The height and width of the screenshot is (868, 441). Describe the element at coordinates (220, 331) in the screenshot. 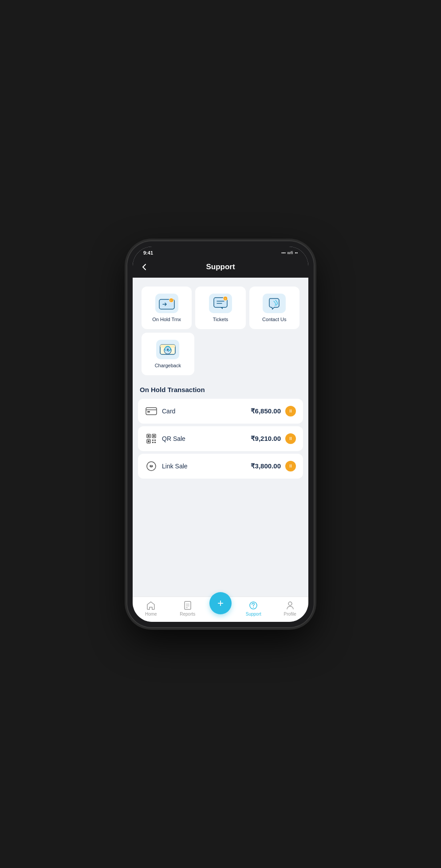

I see `support-grid: ! On Hold Trnx` at that location.